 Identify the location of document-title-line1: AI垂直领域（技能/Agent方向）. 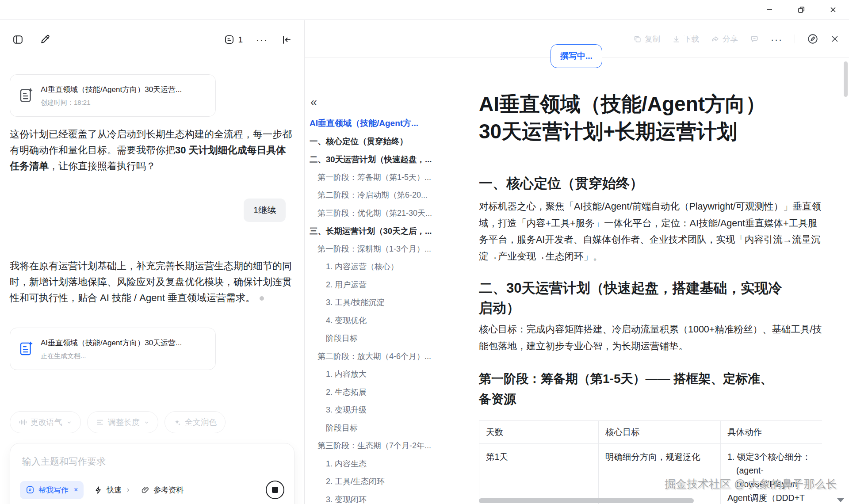
(623, 104).